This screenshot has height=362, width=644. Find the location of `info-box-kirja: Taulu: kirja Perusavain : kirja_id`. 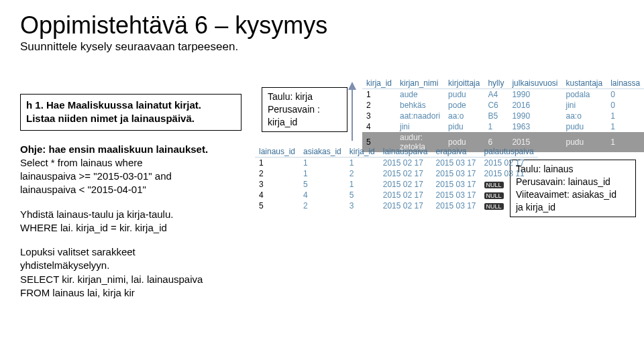

info-box-kirja: Taulu: kirja Perusavain : kirja_id is located at coordinates (305, 110).